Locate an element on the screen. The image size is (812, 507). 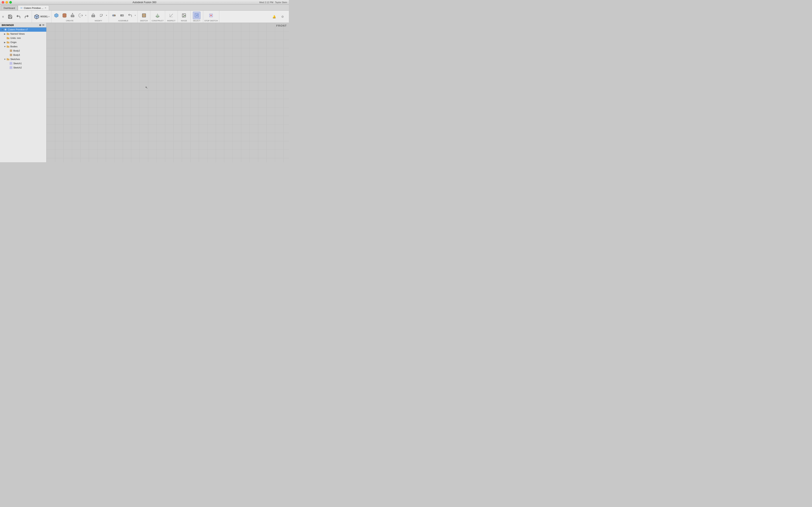
modify-dropdown-btn: ▾ is located at coordinates (106, 15).